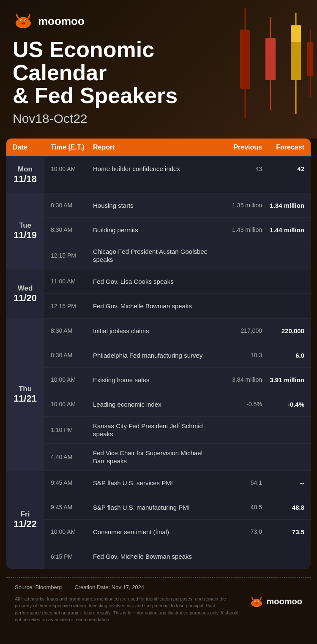 The image size is (317, 644). I want to click on day-group-fri: Fri 11/22 9:45 AM S&P flash U.S. service…, so click(158, 519).